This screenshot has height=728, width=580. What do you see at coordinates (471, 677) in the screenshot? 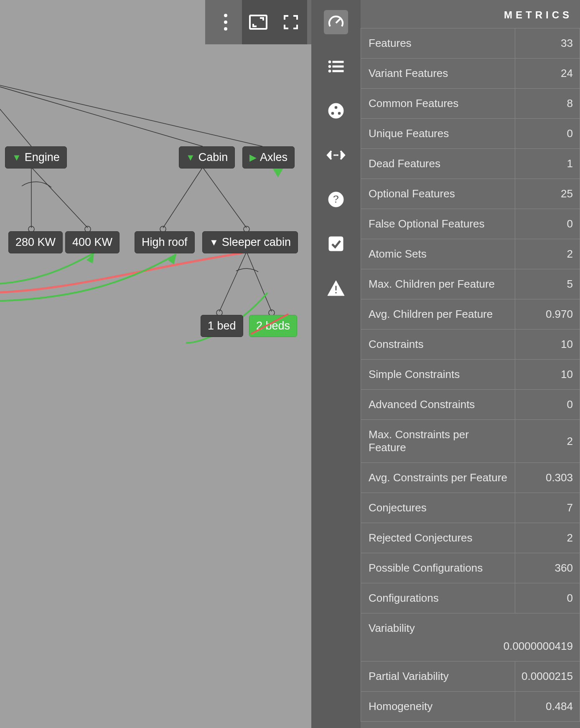
I see `table-row: Partial Variability0.0000215` at bounding box center [471, 677].